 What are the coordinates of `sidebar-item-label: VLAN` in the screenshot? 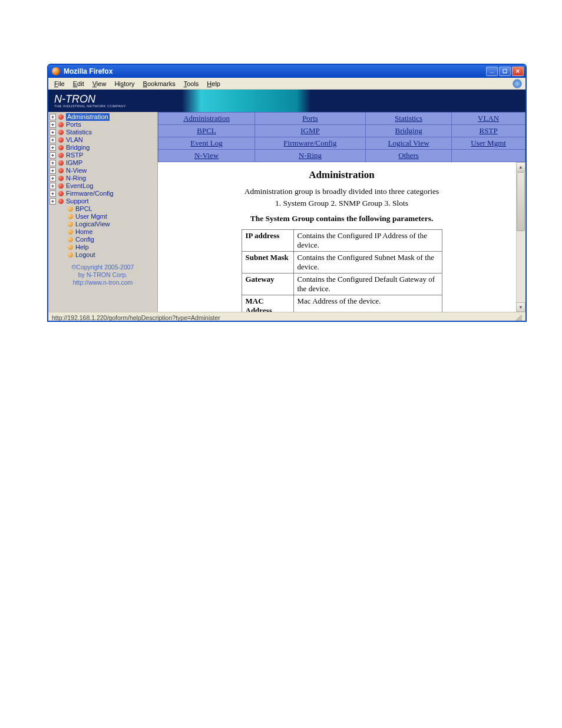 It's located at (74, 140).